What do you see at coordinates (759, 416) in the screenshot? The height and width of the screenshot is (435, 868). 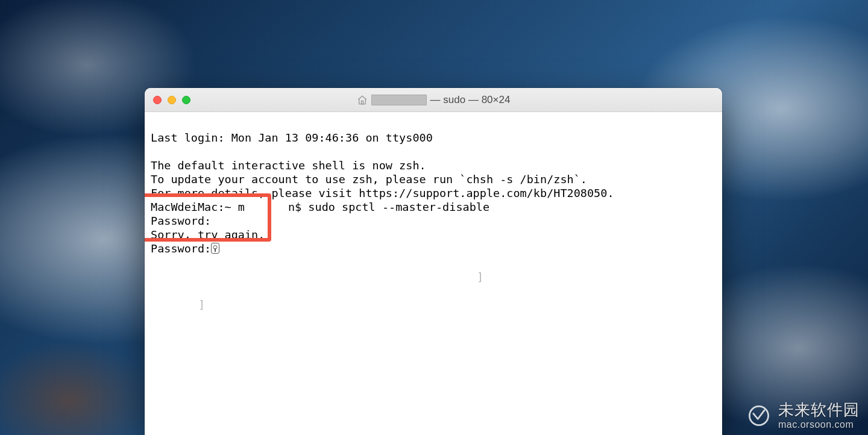 I see `watermark-logo-icon` at bounding box center [759, 416].